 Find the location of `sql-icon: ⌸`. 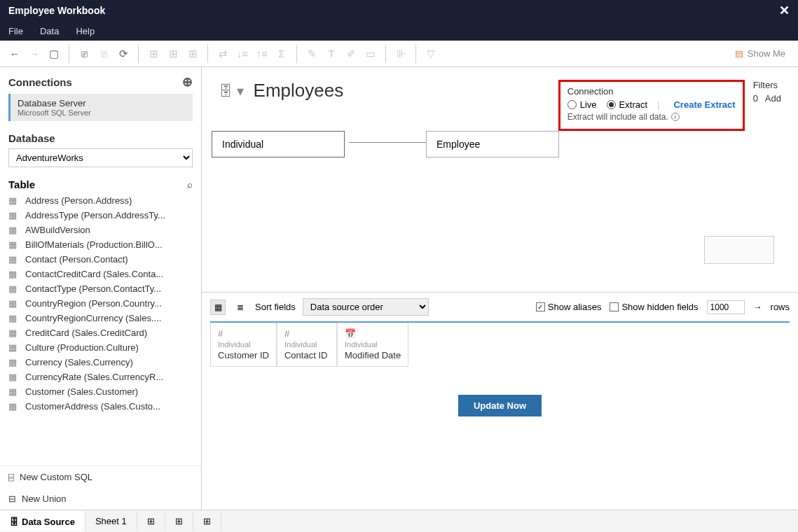

sql-icon: ⌸ is located at coordinates (11, 477).